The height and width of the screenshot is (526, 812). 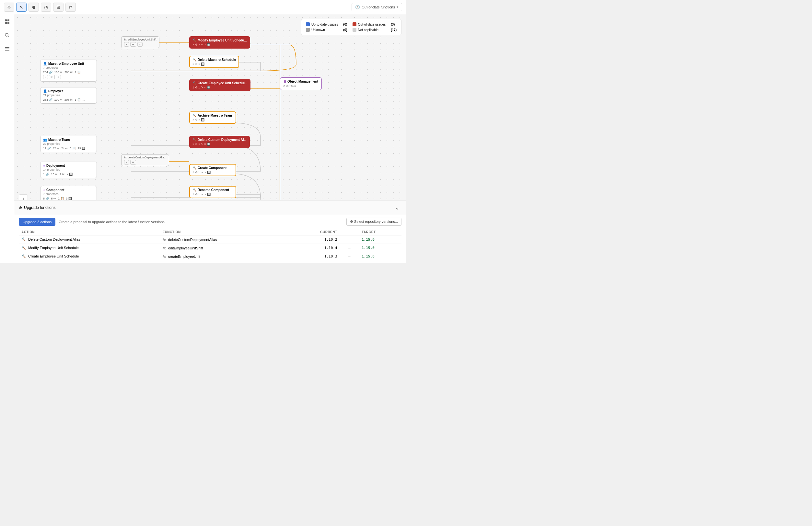 What do you see at coordinates (68, 194) in the screenshot?
I see `component-subtitle: 7 properties` at bounding box center [68, 194].